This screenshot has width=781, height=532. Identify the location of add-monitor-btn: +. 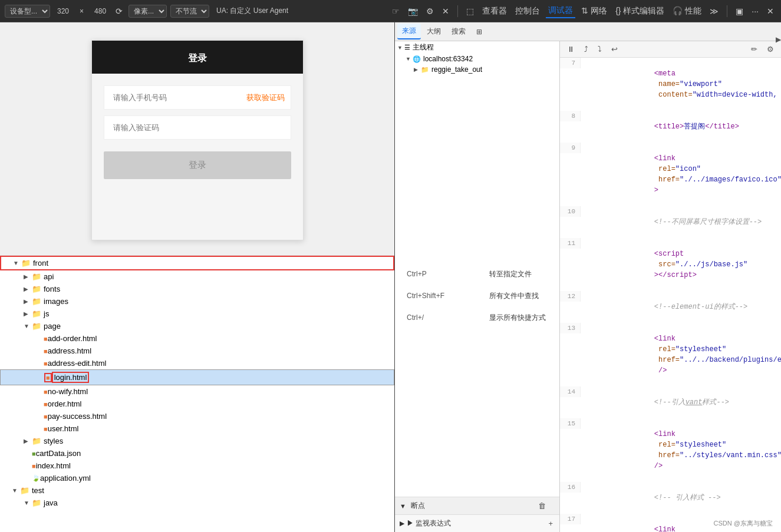
(551, 523).